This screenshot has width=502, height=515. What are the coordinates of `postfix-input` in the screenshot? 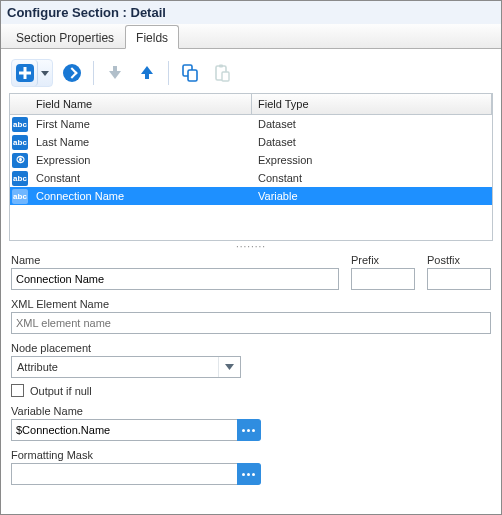 It's located at (459, 279).